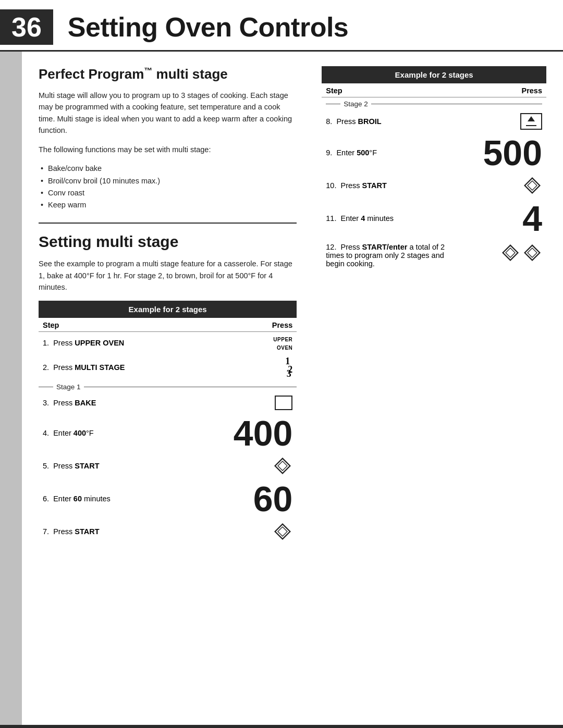  Describe the element at coordinates (283, 466) in the screenshot. I see `start-icon` at that location.